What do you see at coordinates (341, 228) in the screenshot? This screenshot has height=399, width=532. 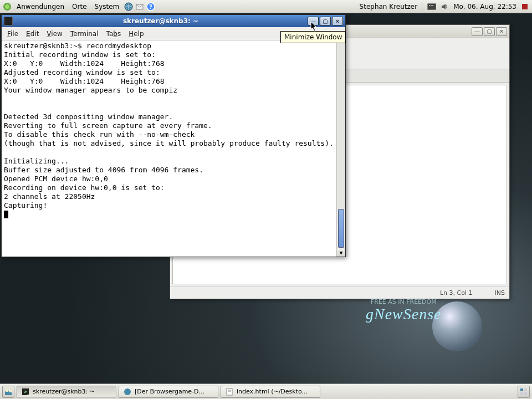 I see `scrollbar-thumb` at bounding box center [341, 228].